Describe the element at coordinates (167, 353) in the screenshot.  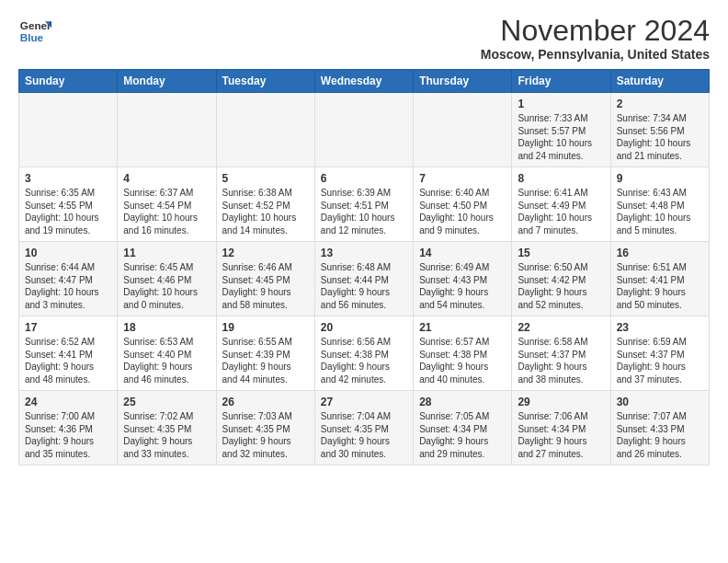
I see `calendar-cell: 18Sunrise: 6:53 AM Sunset: 4:40 PM Dayli…` at that location.